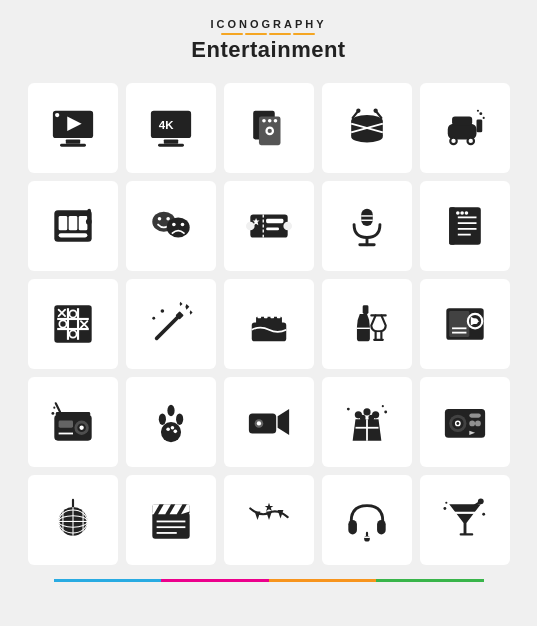  What do you see at coordinates (73, 520) in the screenshot?
I see `disco-ball-icon` at bounding box center [73, 520].